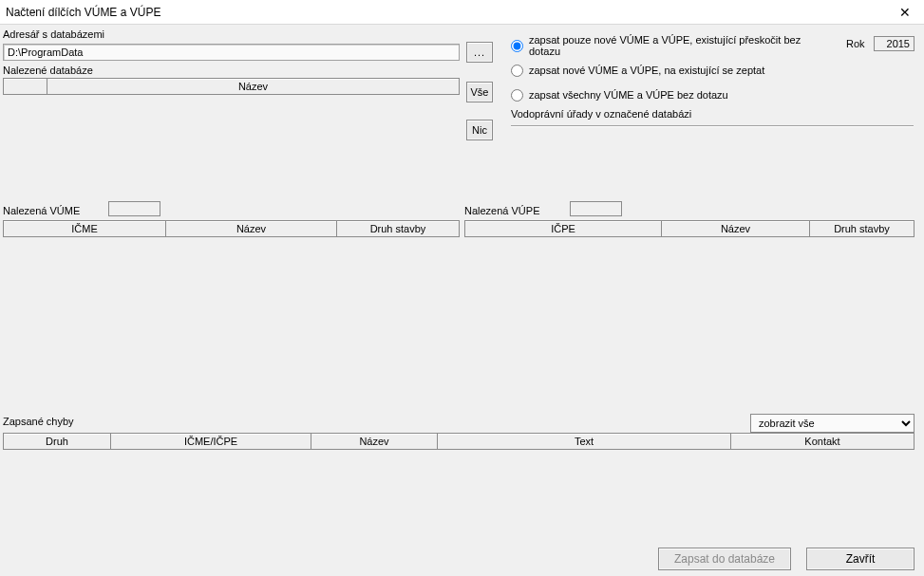  What do you see at coordinates (57, 441) in the screenshot?
I see `errors-col-druh: Druh` at bounding box center [57, 441].